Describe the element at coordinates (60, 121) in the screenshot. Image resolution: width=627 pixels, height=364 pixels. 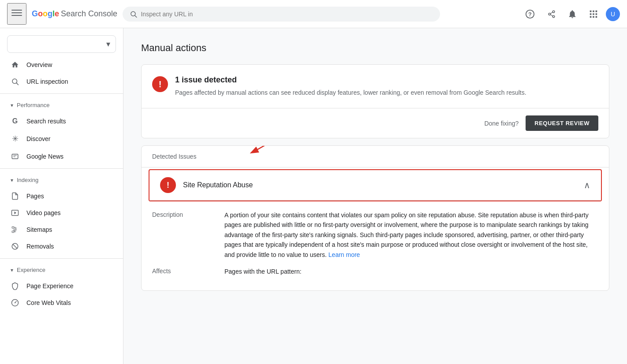
I see `sidebar-item-search-results: G Search results` at that location.